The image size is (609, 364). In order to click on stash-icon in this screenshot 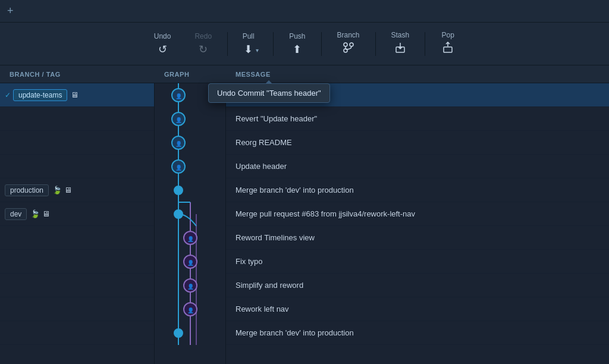, I will do `click(400, 49)`.